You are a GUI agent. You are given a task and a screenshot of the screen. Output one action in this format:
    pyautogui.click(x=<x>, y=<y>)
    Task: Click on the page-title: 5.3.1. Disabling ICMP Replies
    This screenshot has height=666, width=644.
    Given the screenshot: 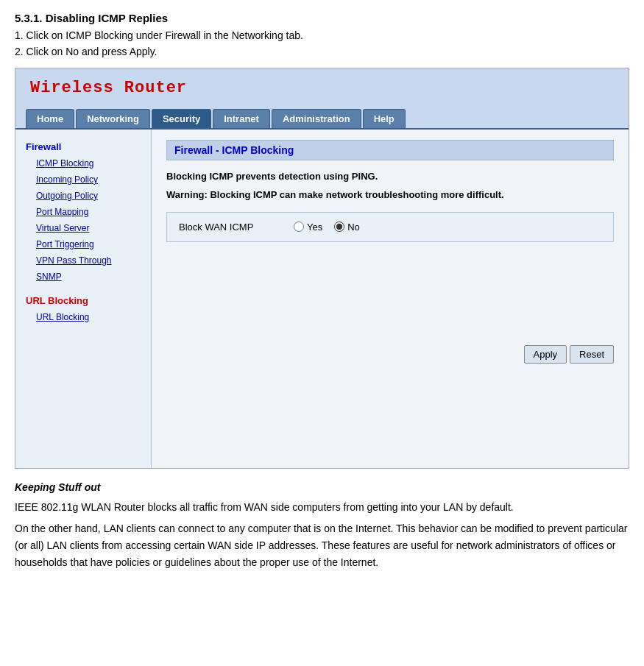 What is the action you would take?
    pyautogui.click(x=322, y=18)
    